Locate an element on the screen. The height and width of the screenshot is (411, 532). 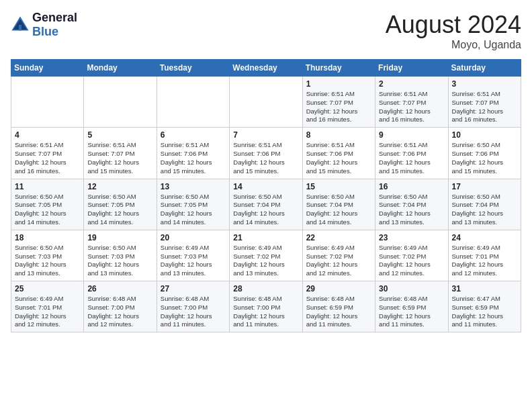
day-number: 26 is located at coordinates (120, 289).